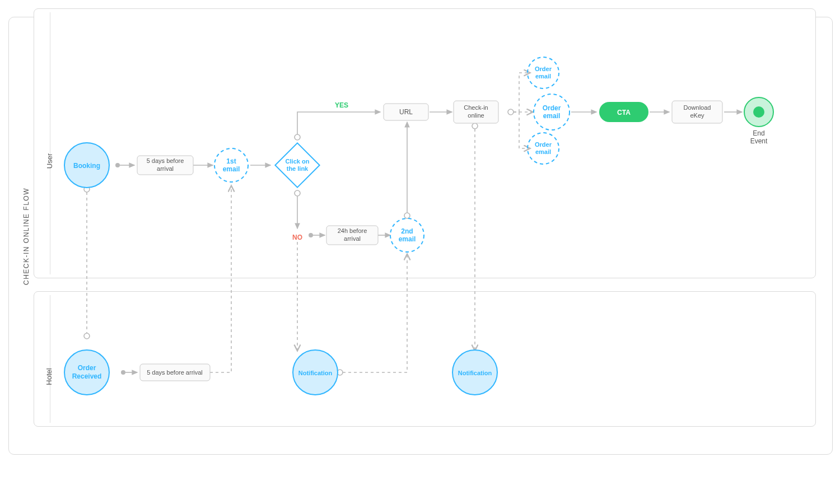 The width and height of the screenshot is (840, 504). I want to click on oe3-l1: Order, so click(543, 144).